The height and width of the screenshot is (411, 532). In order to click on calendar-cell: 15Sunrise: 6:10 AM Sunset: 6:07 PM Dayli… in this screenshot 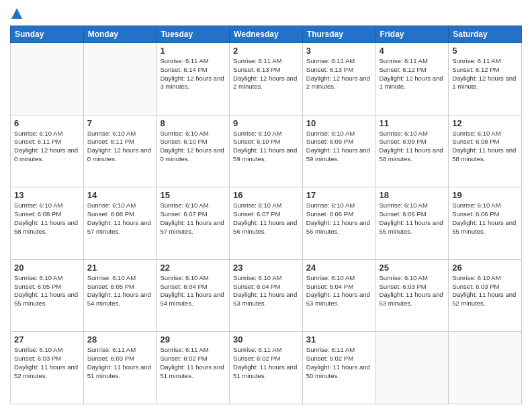, I will do `click(193, 224)`.